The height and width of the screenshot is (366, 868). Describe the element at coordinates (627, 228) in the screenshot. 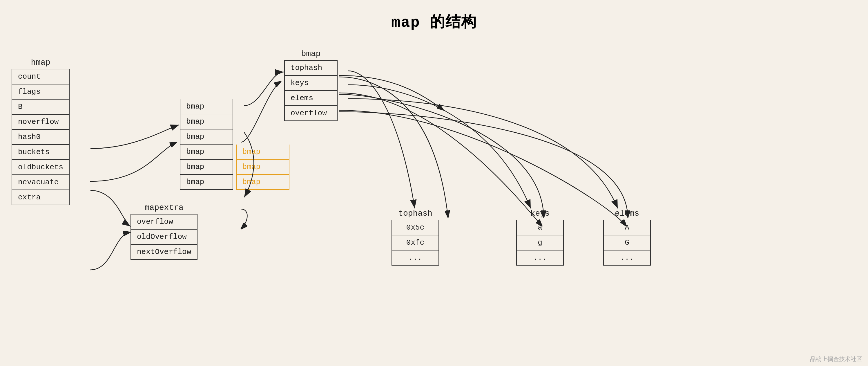

I see `elems-val-0: A` at that location.